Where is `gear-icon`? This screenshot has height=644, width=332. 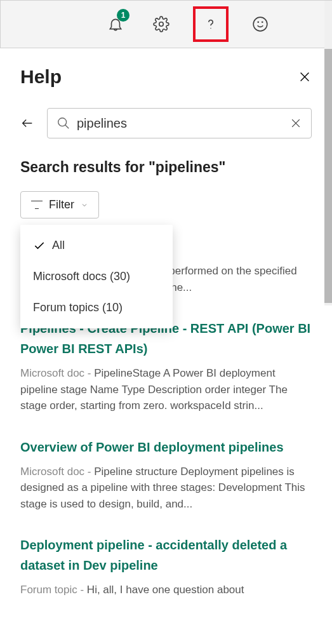
gear-icon is located at coordinates (161, 24).